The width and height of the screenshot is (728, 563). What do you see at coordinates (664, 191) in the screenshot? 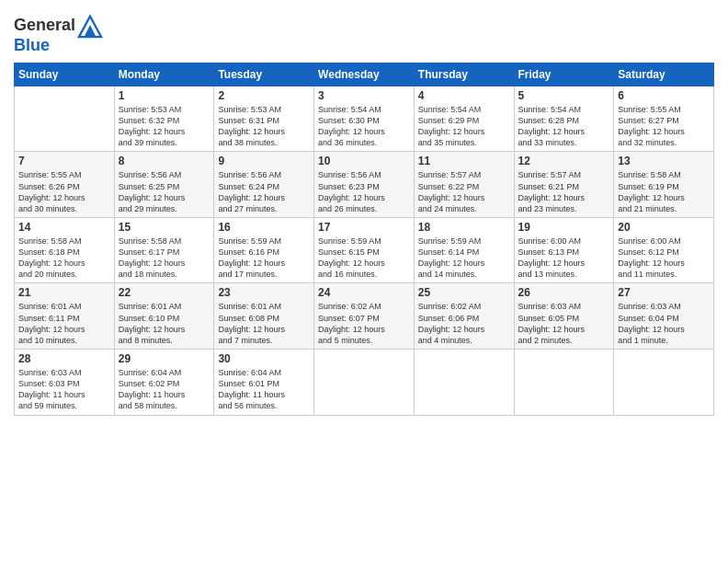
I see `day-info: Sunrise: 5:58 AM Sunset: 6:19 PM Dayligh…` at bounding box center [664, 191].